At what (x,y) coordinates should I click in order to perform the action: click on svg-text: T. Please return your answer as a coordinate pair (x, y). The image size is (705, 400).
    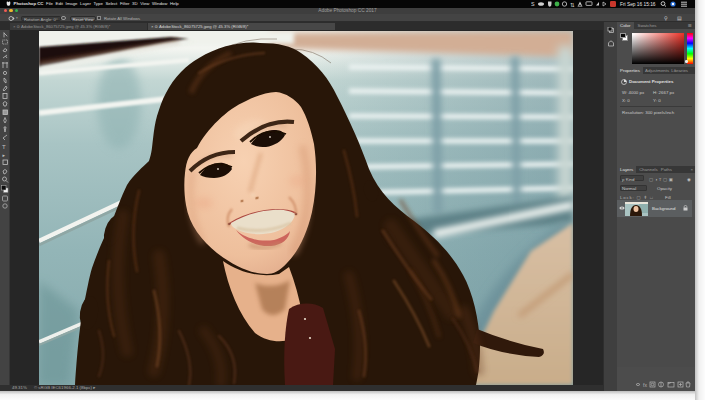
    Looking at the image, I should click on (4, 147).